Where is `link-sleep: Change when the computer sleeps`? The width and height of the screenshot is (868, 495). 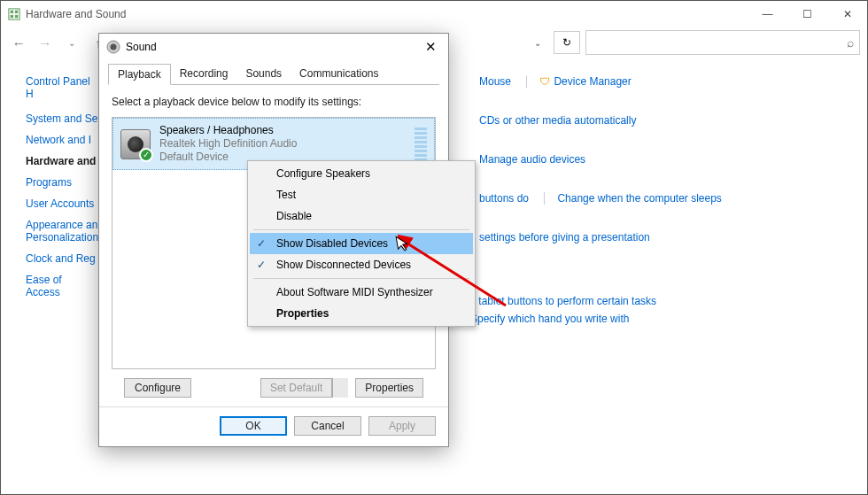
link-sleep: Change when the computer sleeps is located at coordinates (639, 198).